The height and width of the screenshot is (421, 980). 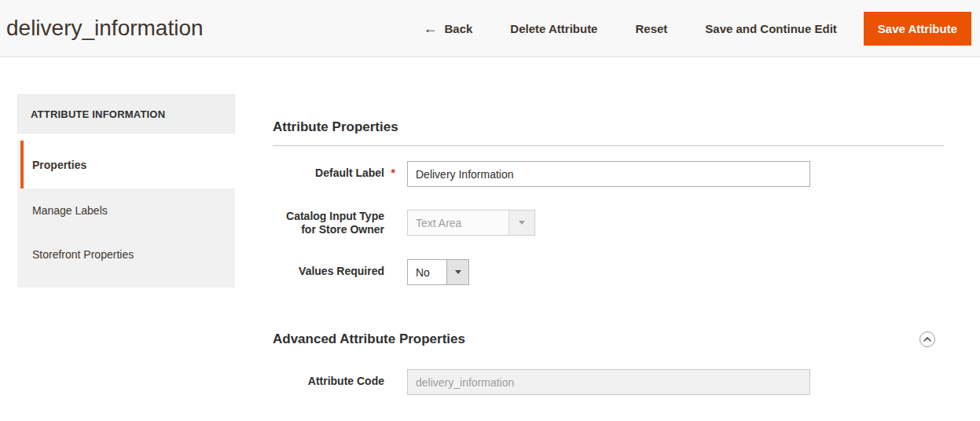 I want to click on advanced-section-header: Advanced Attribute Properties, so click(x=608, y=339).